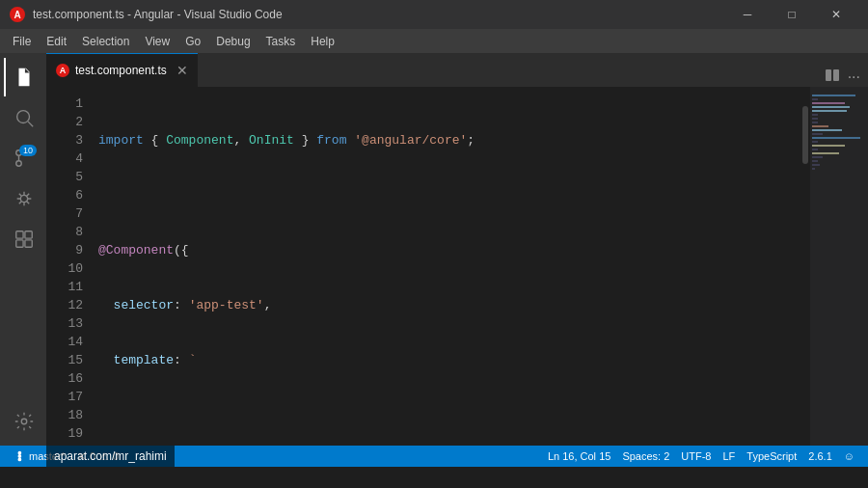  Describe the element at coordinates (849, 456) in the screenshot. I see `status-smiley: ☺` at that location.